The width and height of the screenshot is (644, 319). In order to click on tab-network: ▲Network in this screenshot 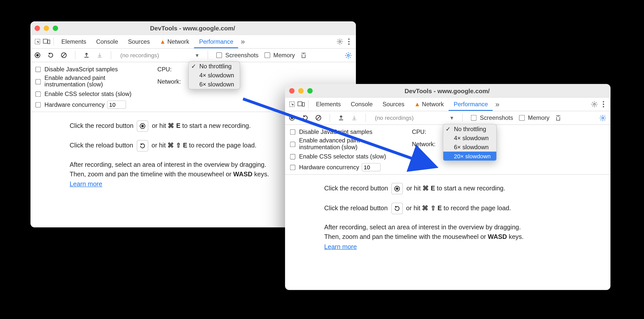, I will do `click(174, 41)`.